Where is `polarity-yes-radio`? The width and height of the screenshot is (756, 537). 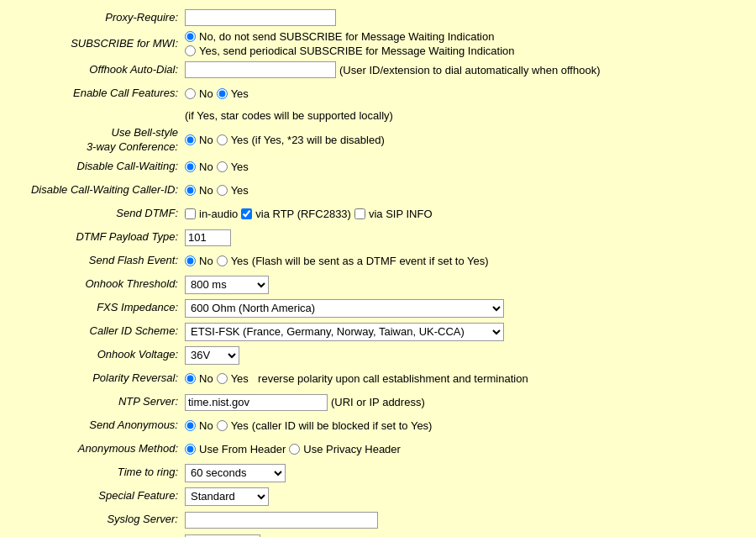
polarity-yes-radio is located at coordinates (222, 378).